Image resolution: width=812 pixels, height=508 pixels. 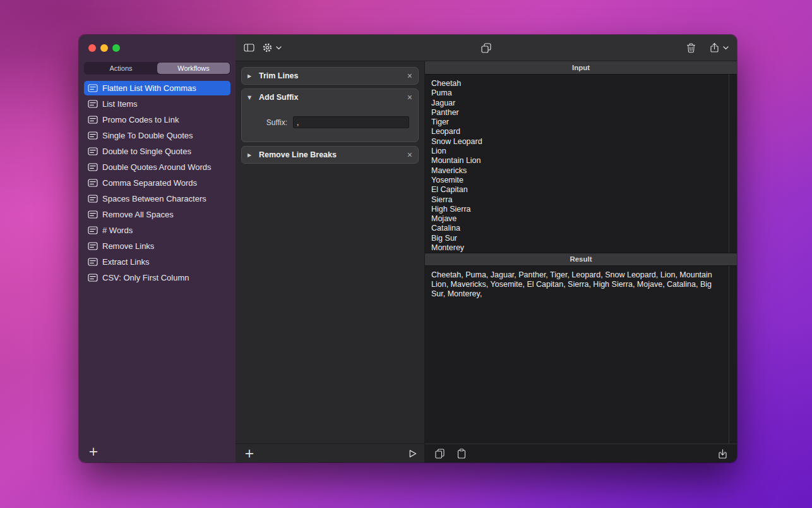 I want to click on sidebar-item-remove-links: Remove Links, so click(x=157, y=246).